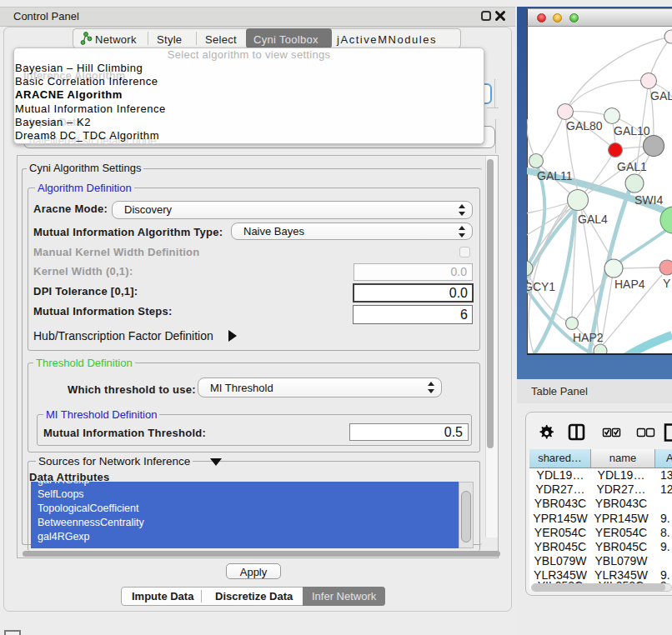  What do you see at coordinates (632, 131) in the screenshot?
I see `svg-text: GAL10` at bounding box center [632, 131].